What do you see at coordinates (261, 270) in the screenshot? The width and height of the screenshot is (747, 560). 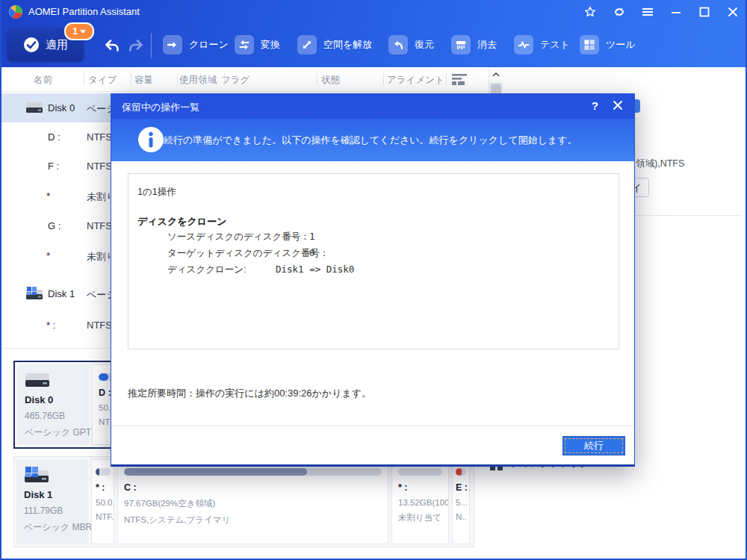 I see `operation-detail-row: ディスククローン:Disk1 => Disk0` at bounding box center [261, 270].